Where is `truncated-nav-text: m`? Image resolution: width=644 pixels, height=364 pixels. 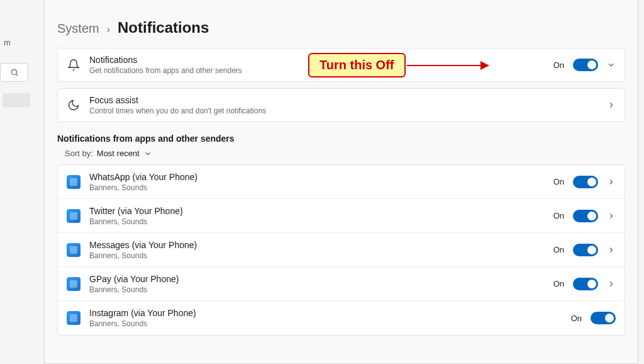 truncated-nav-text: m is located at coordinates (8, 43).